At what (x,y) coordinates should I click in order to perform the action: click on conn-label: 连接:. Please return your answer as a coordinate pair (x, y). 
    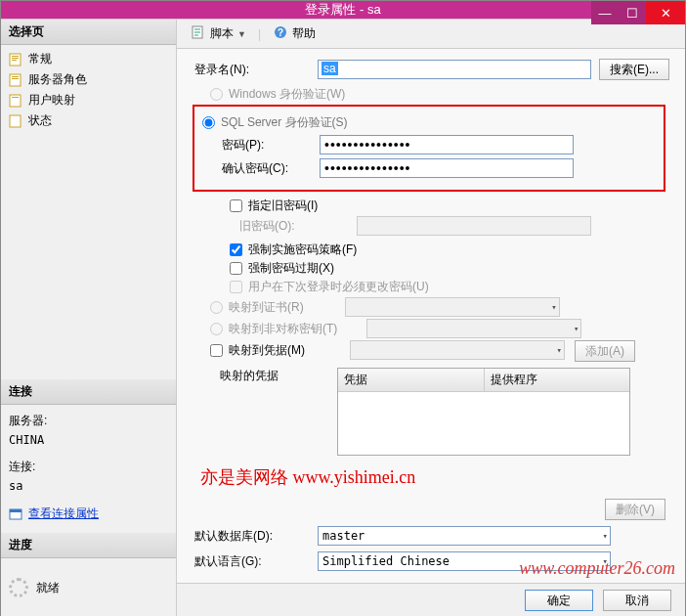
    Looking at the image, I should click on (88, 466).